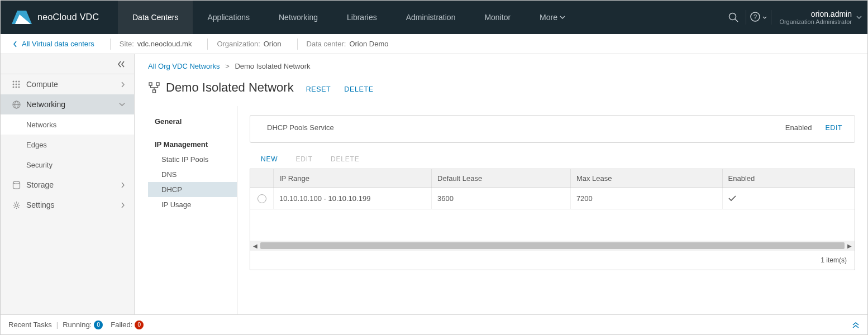  What do you see at coordinates (67, 145) in the screenshot?
I see `sidebar-item-edges: Edges` at bounding box center [67, 145].